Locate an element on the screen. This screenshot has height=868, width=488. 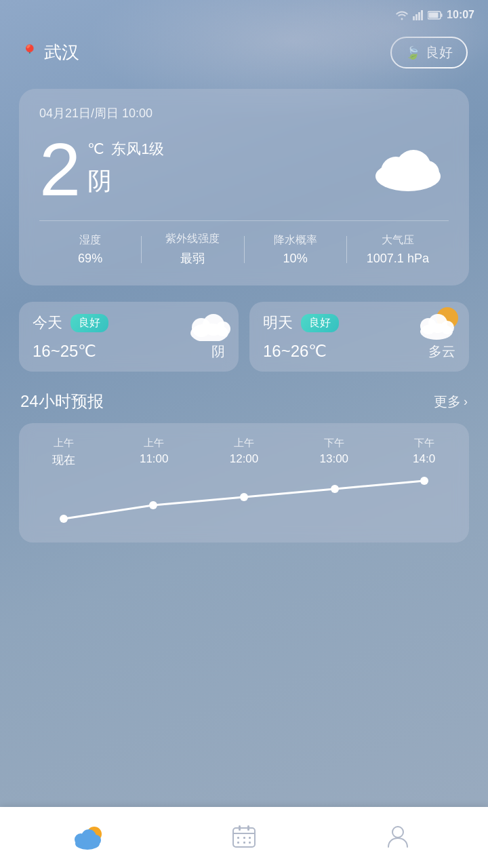
today-bottom: 16~25℃ 阴 is located at coordinates (129, 351).